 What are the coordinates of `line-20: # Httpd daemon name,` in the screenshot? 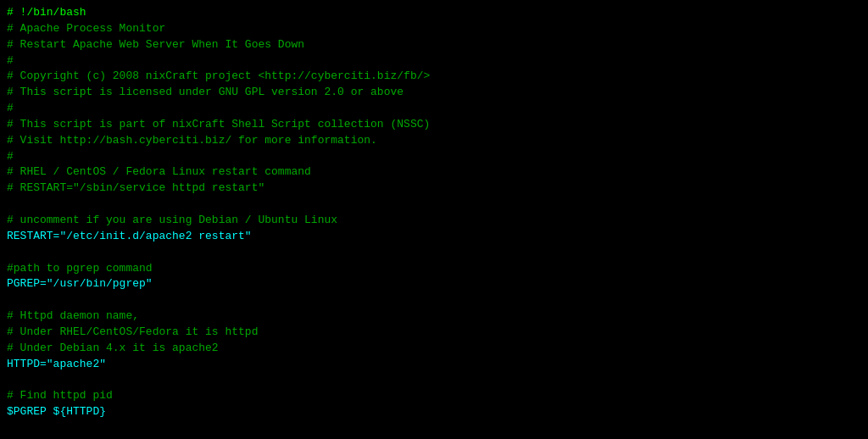 It's located at (434, 317).